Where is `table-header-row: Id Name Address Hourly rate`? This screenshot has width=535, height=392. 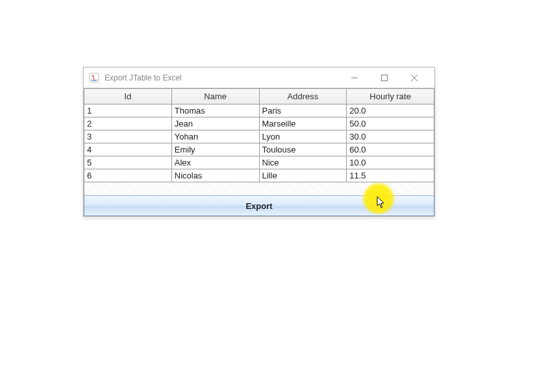
table-header-row: Id Name Address Hourly rate is located at coordinates (260, 97).